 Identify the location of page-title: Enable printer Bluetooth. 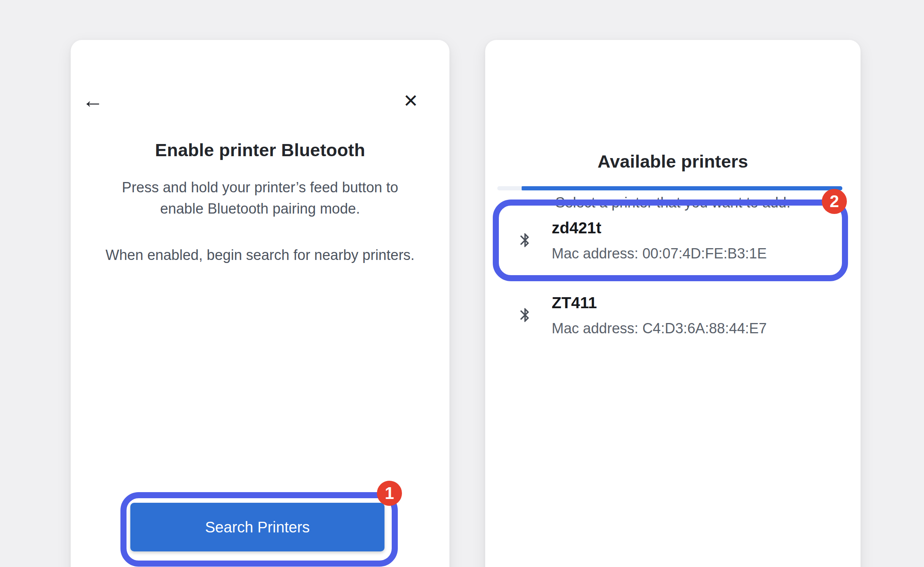
(260, 150).